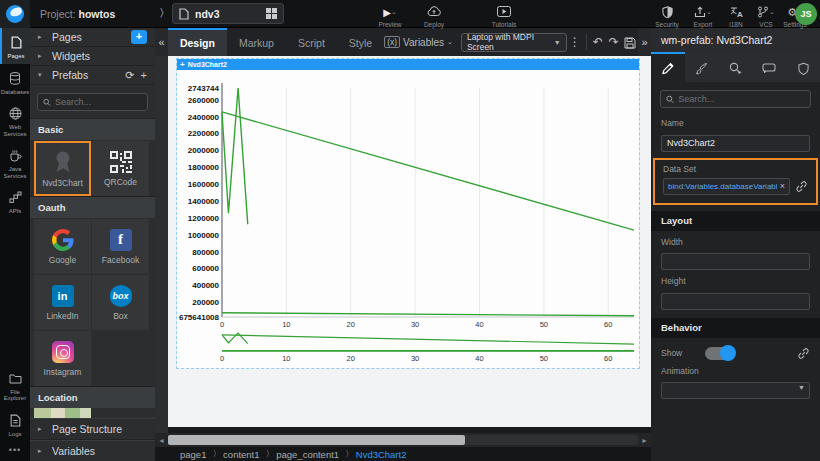  What do you see at coordinates (769, 68) in the screenshot?
I see `dialogs-bubble-icon` at bounding box center [769, 68].